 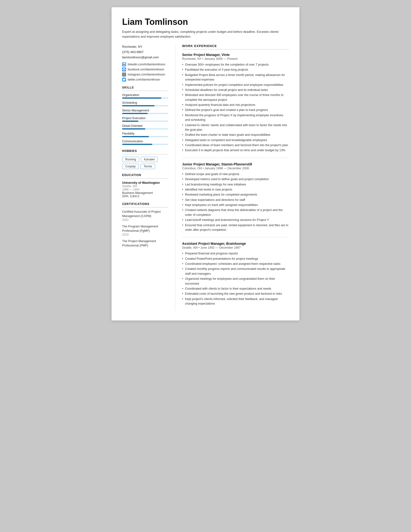 I want to click on education-divider, so click(x=145, y=178).